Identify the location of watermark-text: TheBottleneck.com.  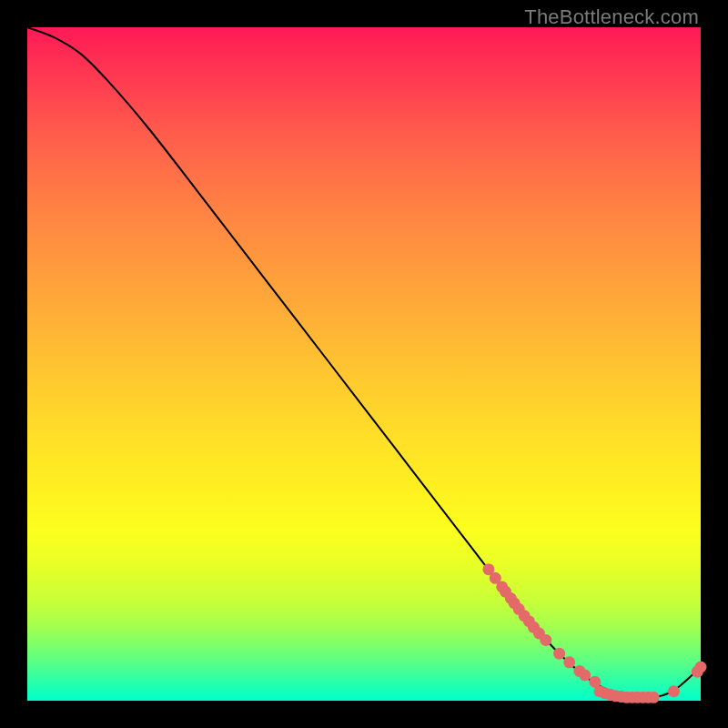
(612, 17).